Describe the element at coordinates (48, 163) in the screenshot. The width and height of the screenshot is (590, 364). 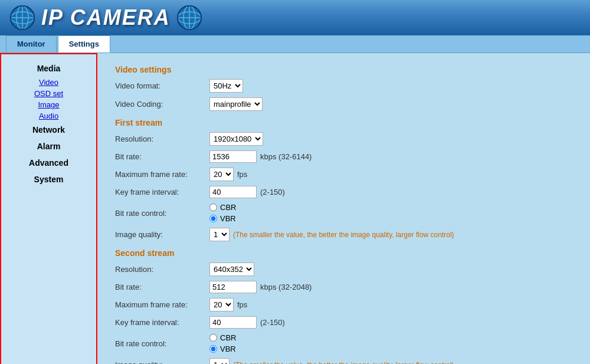
I see `sidebar-section-advanced: Advanced` at that location.